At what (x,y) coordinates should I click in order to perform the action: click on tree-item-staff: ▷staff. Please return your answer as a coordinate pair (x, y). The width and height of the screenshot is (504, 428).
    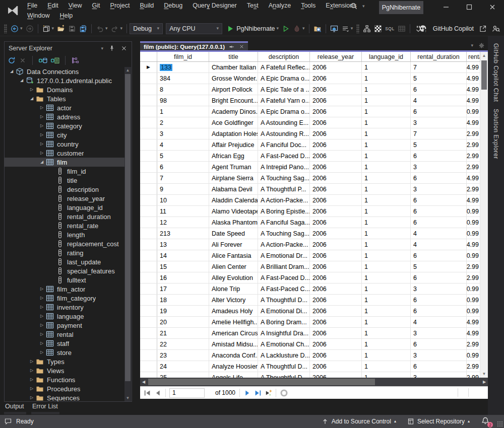
    Looking at the image, I should click on (65, 343).